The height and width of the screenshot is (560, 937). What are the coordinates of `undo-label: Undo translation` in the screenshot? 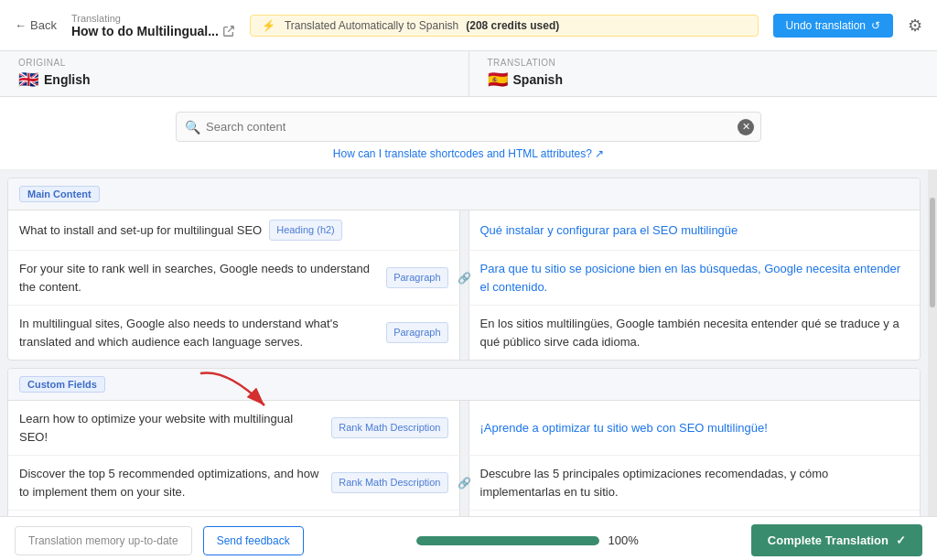 It's located at (825, 26).